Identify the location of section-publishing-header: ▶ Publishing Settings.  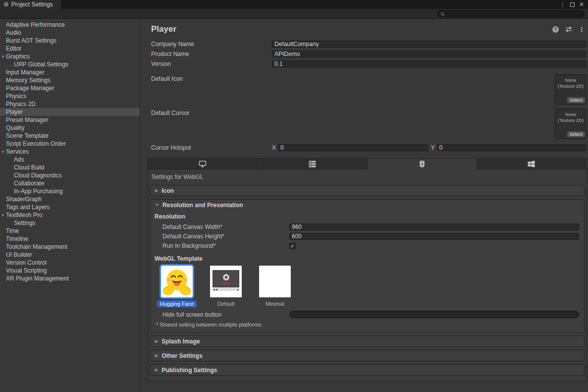
(368, 370).